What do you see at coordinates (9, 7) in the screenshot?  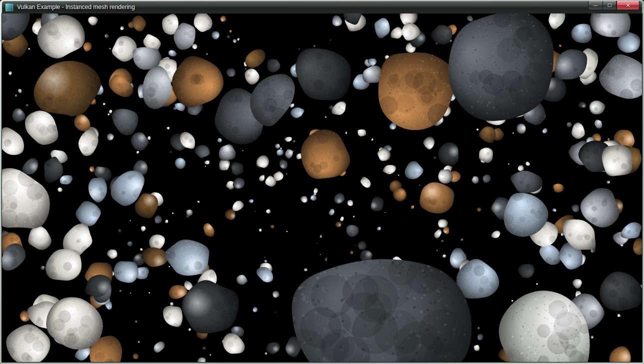 I see `app-icon` at bounding box center [9, 7].